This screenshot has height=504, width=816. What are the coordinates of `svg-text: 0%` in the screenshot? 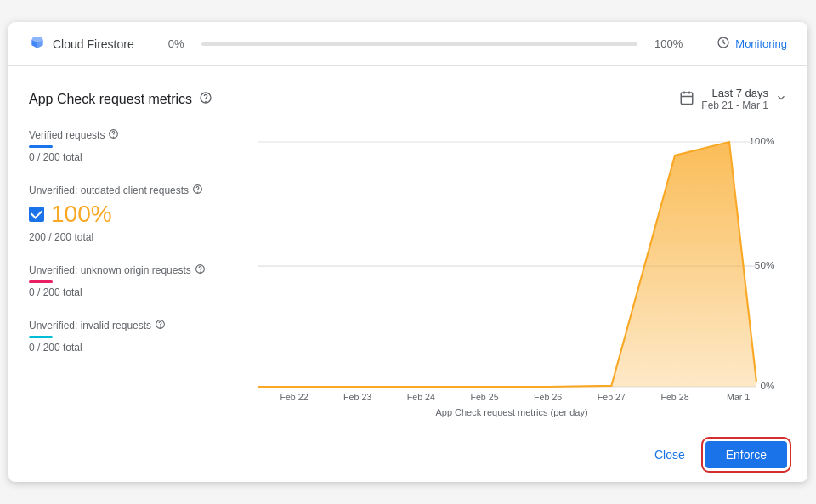 It's located at (767, 386).